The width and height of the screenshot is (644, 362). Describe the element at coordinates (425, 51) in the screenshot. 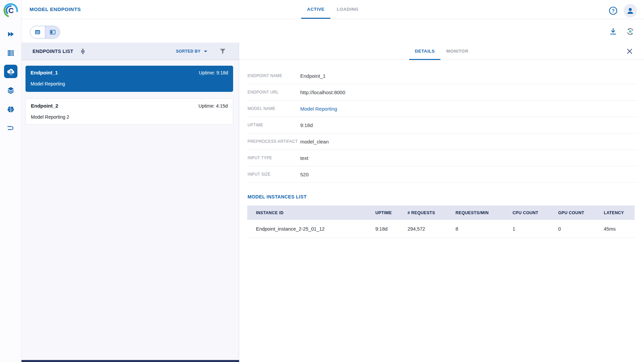

I see `tab-details: DETAILS` at that location.